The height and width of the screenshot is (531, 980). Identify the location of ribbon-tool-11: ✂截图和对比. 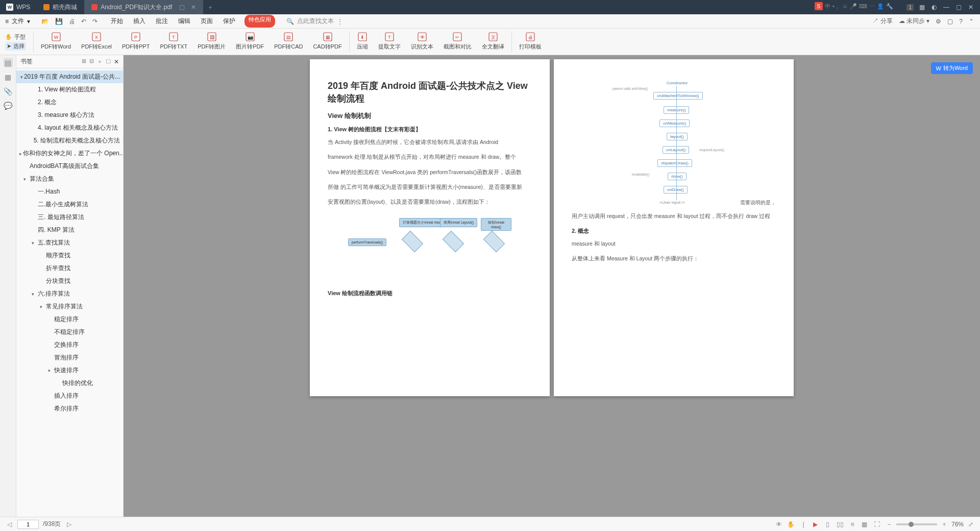
(457, 42).